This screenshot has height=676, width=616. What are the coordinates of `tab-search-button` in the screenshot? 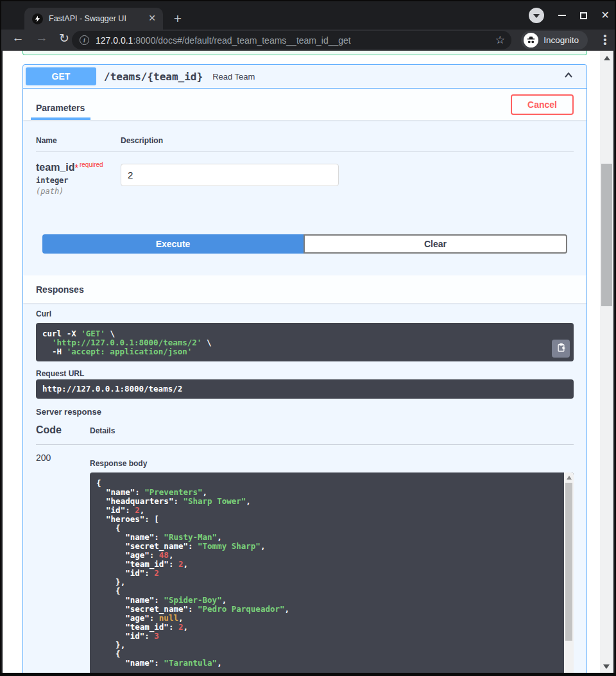 It's located at (536, 15).